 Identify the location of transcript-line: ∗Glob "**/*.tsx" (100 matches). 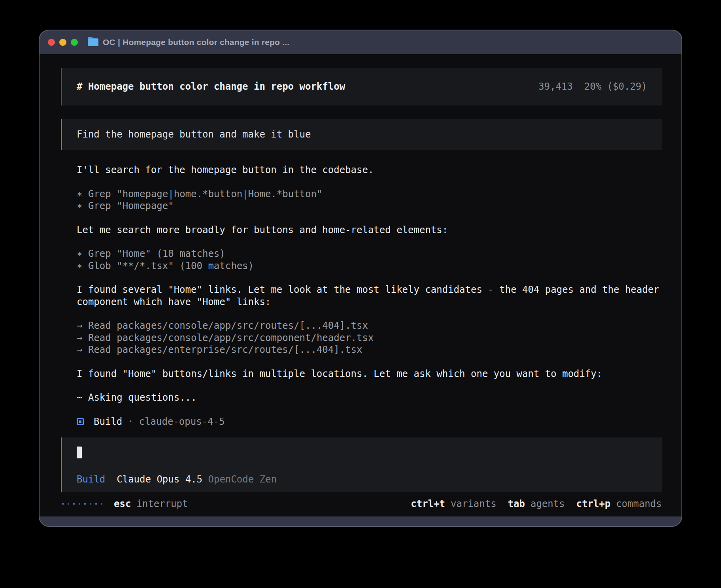
(369, 266).